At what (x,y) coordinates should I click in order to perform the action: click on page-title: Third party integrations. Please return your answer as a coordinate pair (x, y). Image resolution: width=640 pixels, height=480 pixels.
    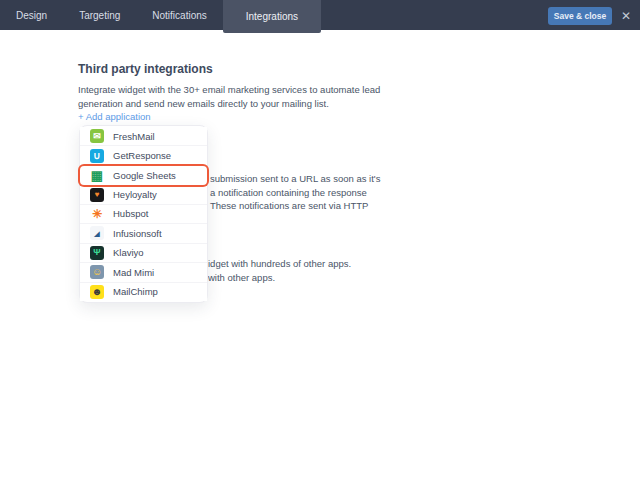
    Looking at the image, I should click on (146, 69).